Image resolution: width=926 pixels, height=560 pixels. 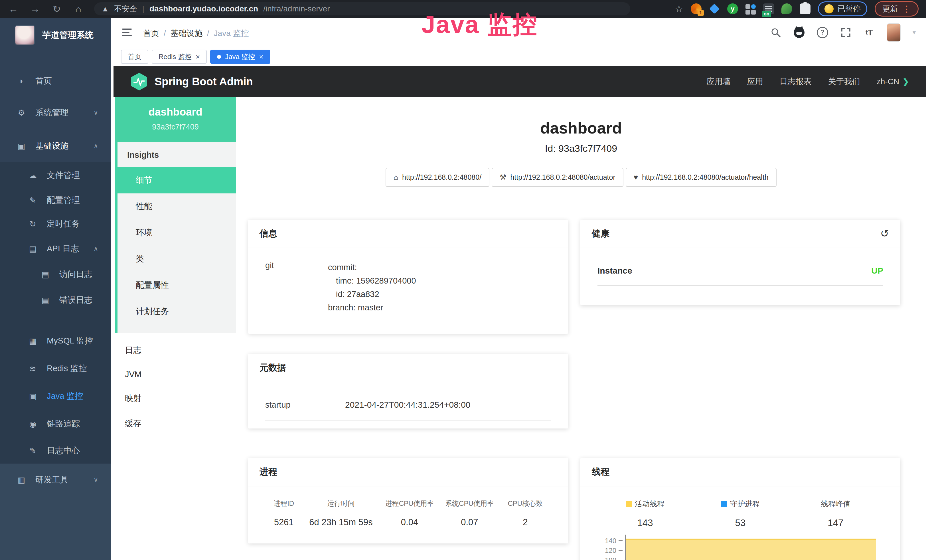 I want to click on sidebar-item-file-mgmt: ☁ 文件管理, so click(x=56, y=175).